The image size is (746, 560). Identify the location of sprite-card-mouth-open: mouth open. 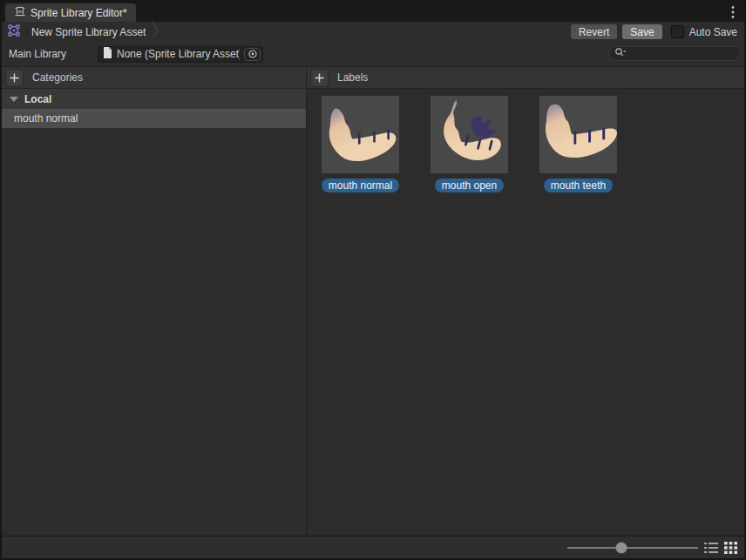
(469, 145).